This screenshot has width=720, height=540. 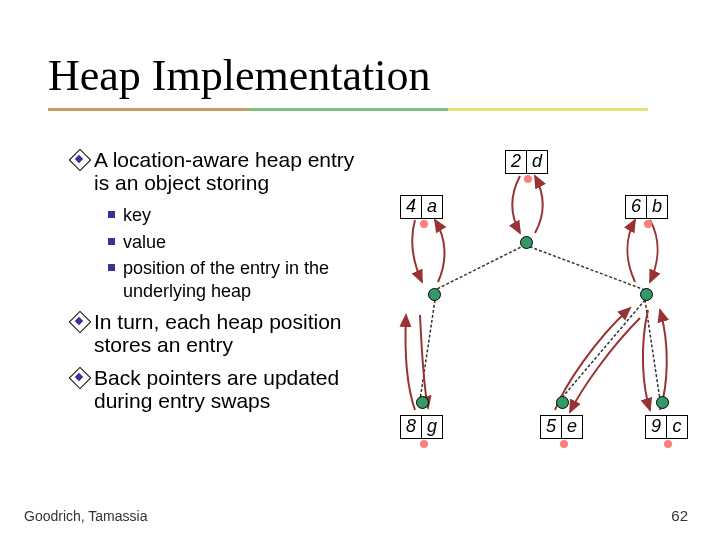 What do you see at coordinates (86, 516) in the screenshot?
I see `footer-authors: Goodrich, Tamassia` at bounding box center [86, 516].